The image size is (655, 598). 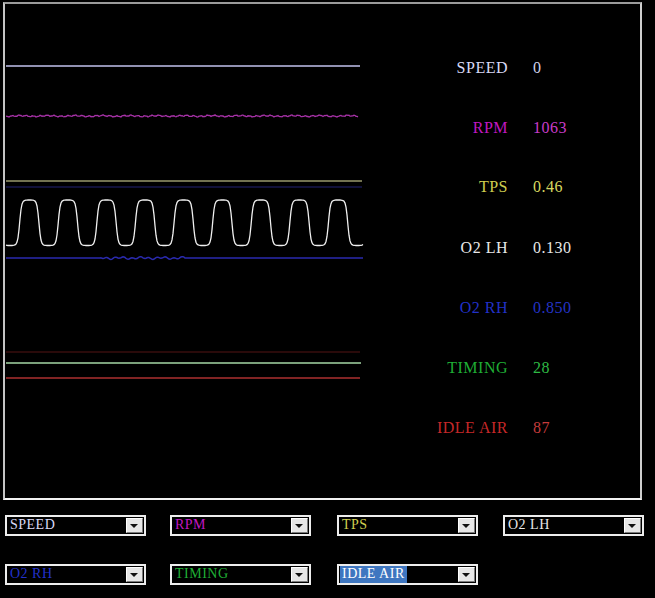 What do you see at coordinates (548, 187) in the screenshot?
I see `readout-value: 0.46` at bounding box center [548, 187].